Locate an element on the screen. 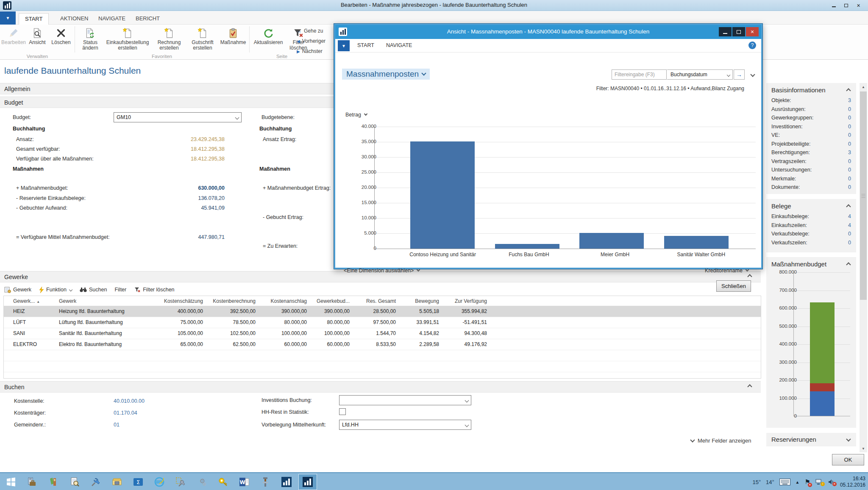 The image size is (868, 490). suchen-button: Suchen is located at coordinates (93, 290).